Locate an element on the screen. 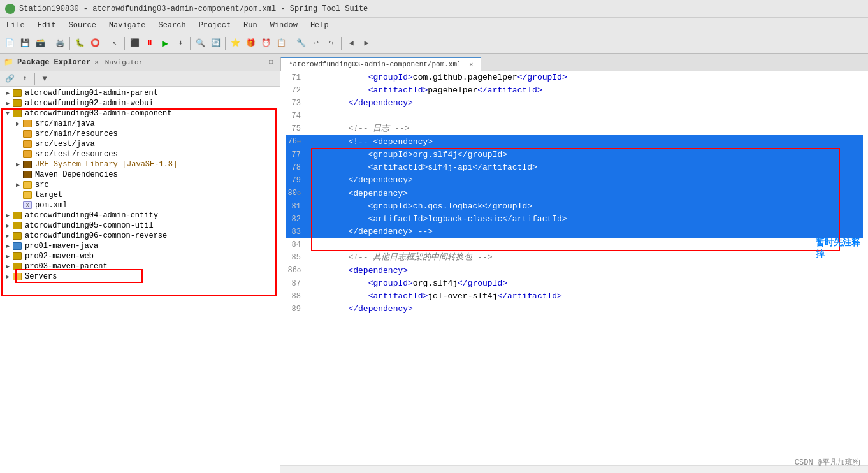 The image size is (868, 473). tree-label: pro03-maven-parent is located at coordinates (66, 266).